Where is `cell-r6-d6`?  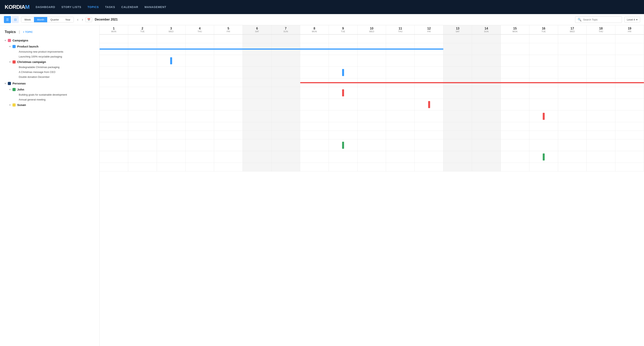
cell-r6-d6 is located at coordinates (257, 104).